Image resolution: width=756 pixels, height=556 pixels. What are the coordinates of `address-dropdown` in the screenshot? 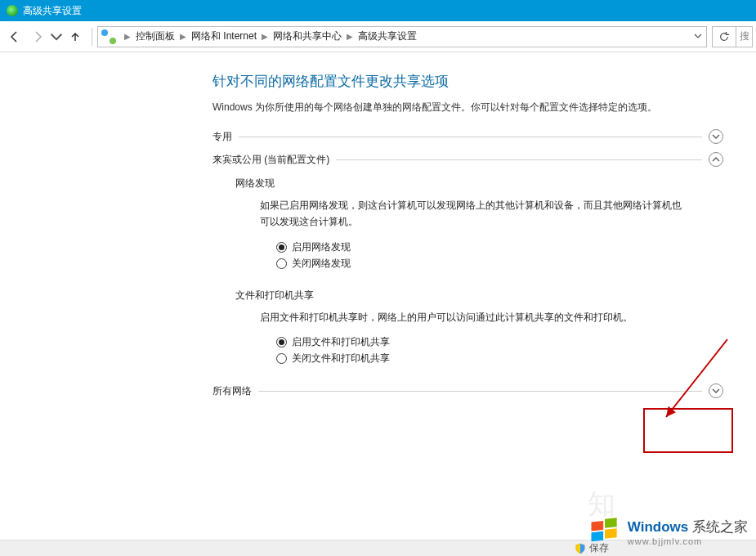 It's located at (698, 37).